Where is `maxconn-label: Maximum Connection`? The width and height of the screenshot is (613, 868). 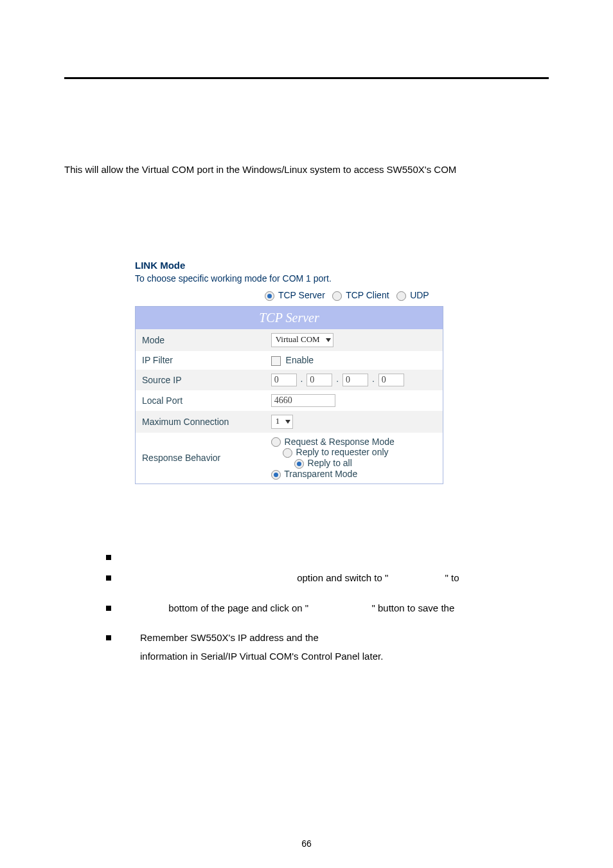
maxconn-label: Maximum Connection is located at coordinates (200, 422).